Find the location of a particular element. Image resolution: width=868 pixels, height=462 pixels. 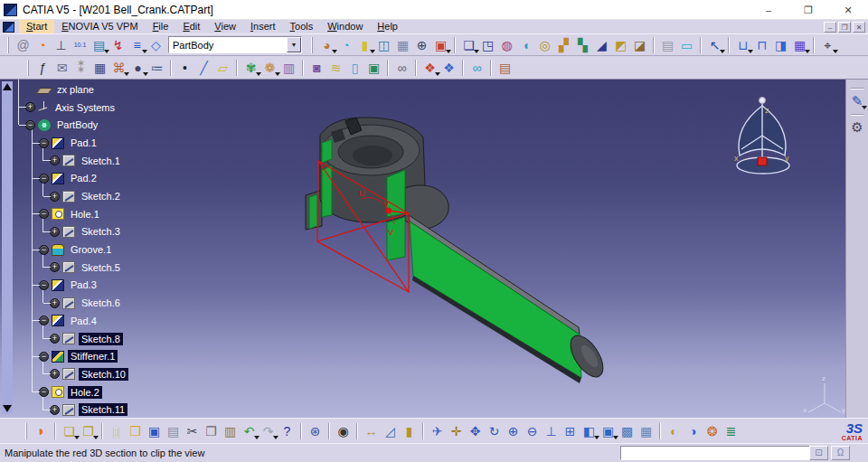

tree-item-label: Sketch.10 is located at coordinates (103, 374).